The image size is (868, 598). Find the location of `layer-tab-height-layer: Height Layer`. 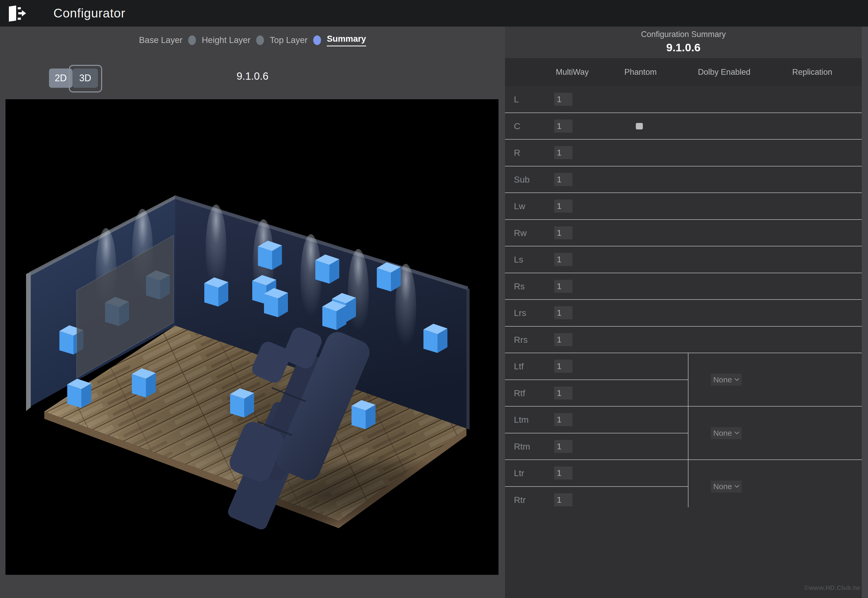

layer-tab-height-layer: Height Layer is located at coordinates (226, 40).